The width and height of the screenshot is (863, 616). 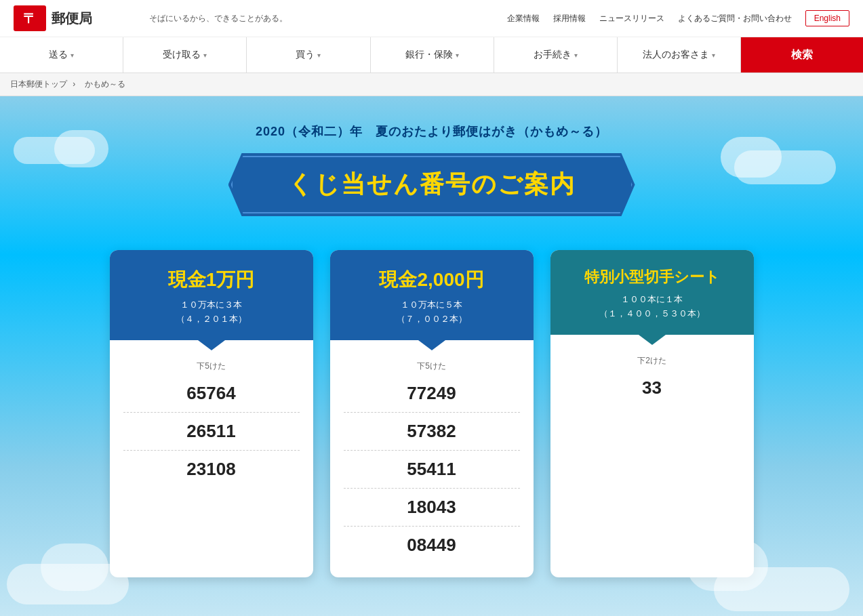 What do you see at coordinates (429, 55) in the screenshot?
I see `nav-banking-label: 銀行・保険` at bounding box center [429, 55].